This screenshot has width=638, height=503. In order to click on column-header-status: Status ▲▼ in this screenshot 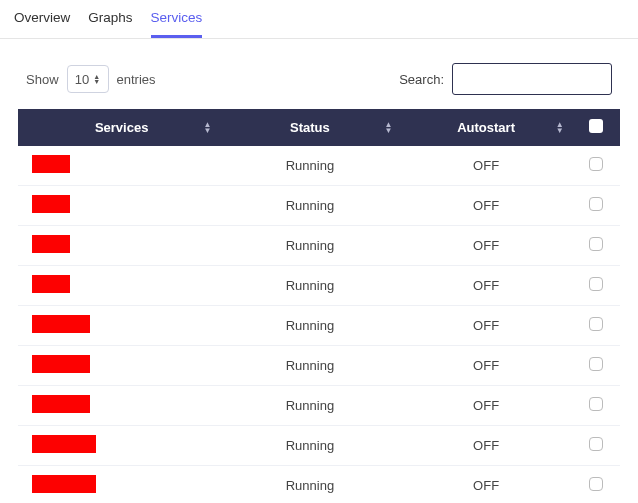, I will do `click(310, 128)`.